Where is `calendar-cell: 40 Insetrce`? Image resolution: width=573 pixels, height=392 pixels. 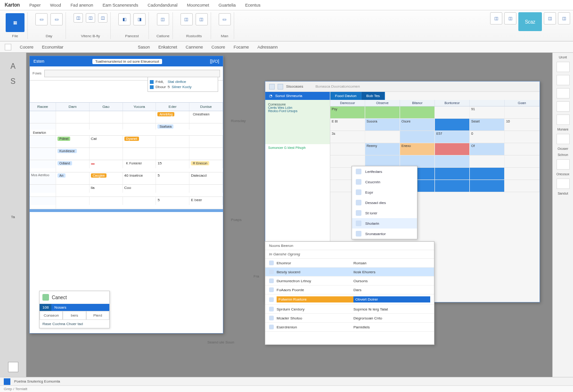
calendar-cell: 40 Insetrce is located at coordinates (139, 178).